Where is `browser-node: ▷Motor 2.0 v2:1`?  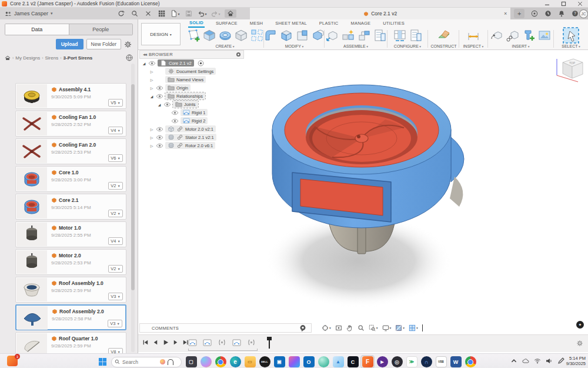
browser-node: ▷Motor 2.0 v2:1 is located at coordinates (192, 129).